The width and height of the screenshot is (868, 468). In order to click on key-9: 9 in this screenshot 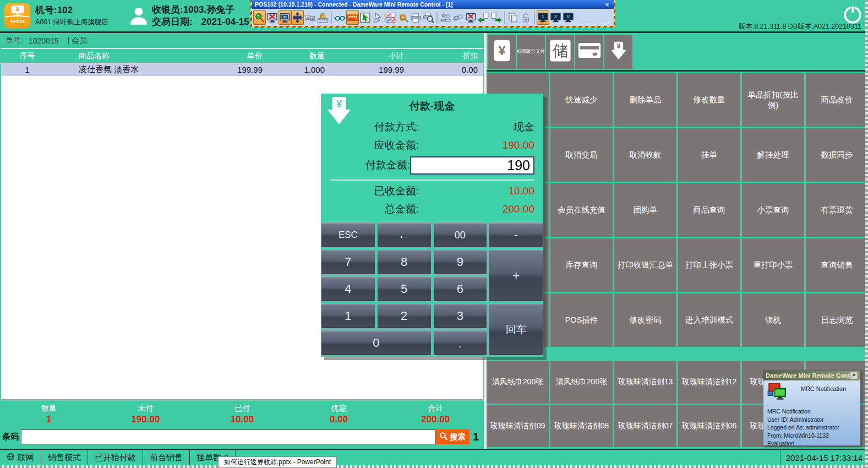, I will do `click(460, 262)`.